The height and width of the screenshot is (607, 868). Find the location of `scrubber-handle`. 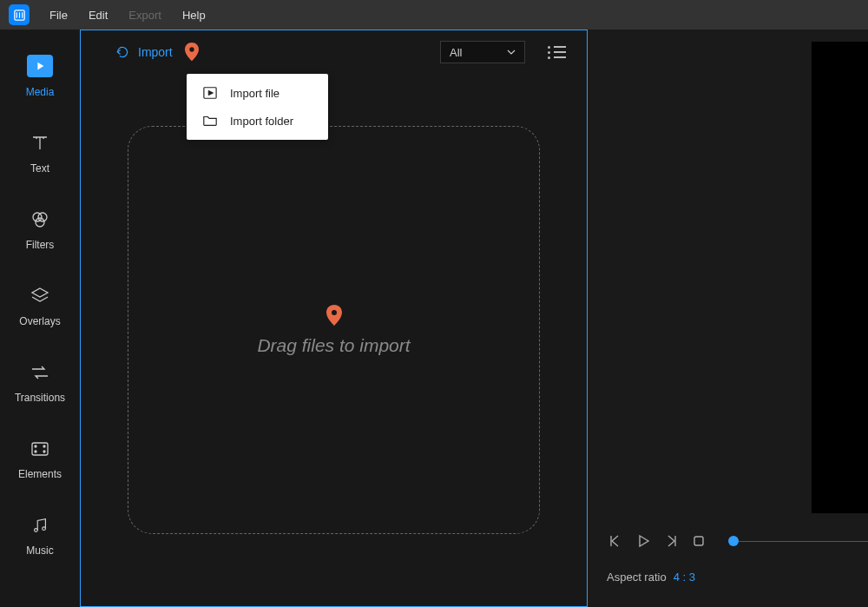

scrubber-handle is located at coordinates (733, 541).